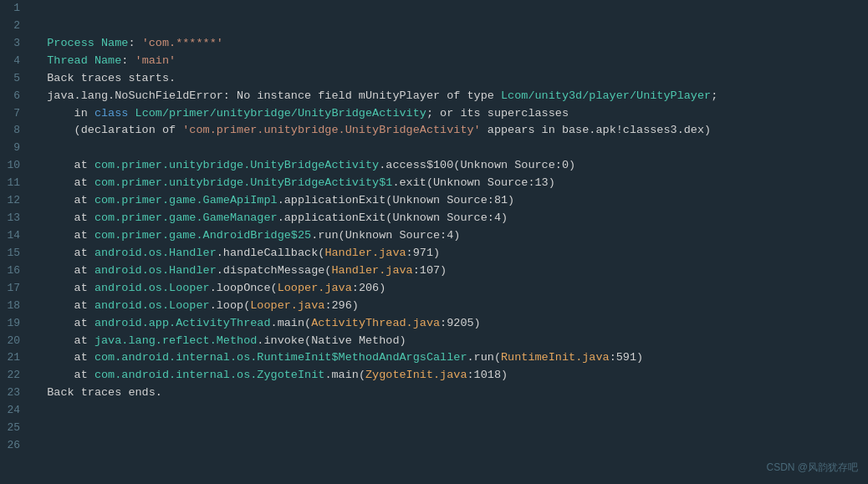 This screenshot has height=484, width=868. What do you see at coordinates (451, 97) in the screenshot?
I see `line-content-6: java.lang.NoSuchFieldError: No instance …` at bounding box center [451, 97].